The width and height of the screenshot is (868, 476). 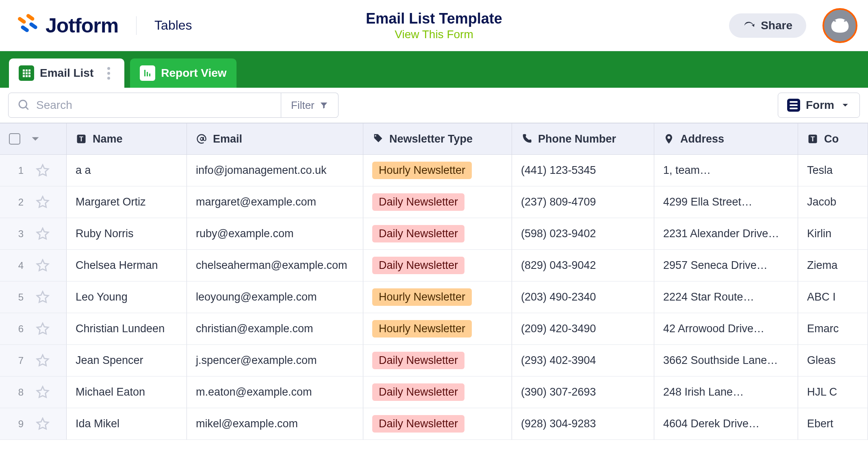 I want to click on cell-address: 1, team…, so click(x=726, y=171).